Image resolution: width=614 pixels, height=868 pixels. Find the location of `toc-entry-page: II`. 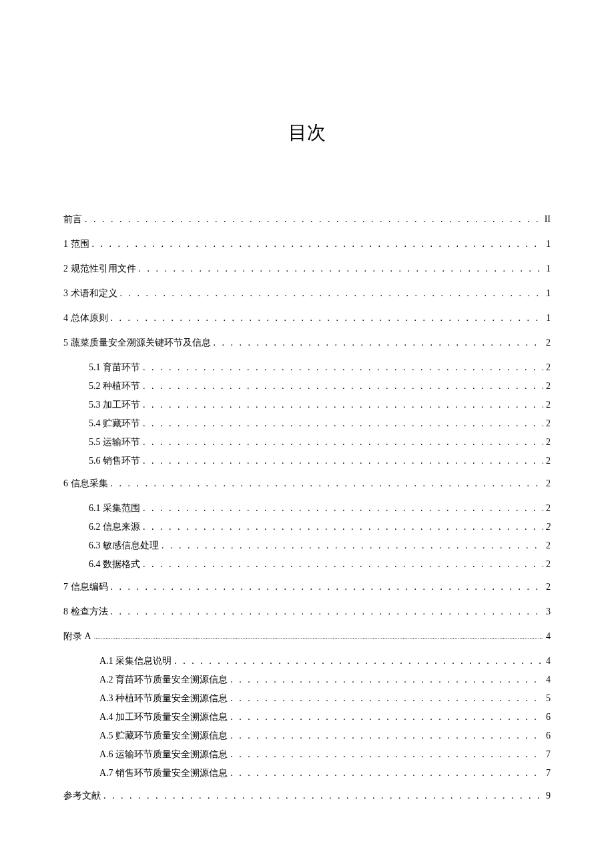

toc-entry-page: II is located at coordinates (547, 219).